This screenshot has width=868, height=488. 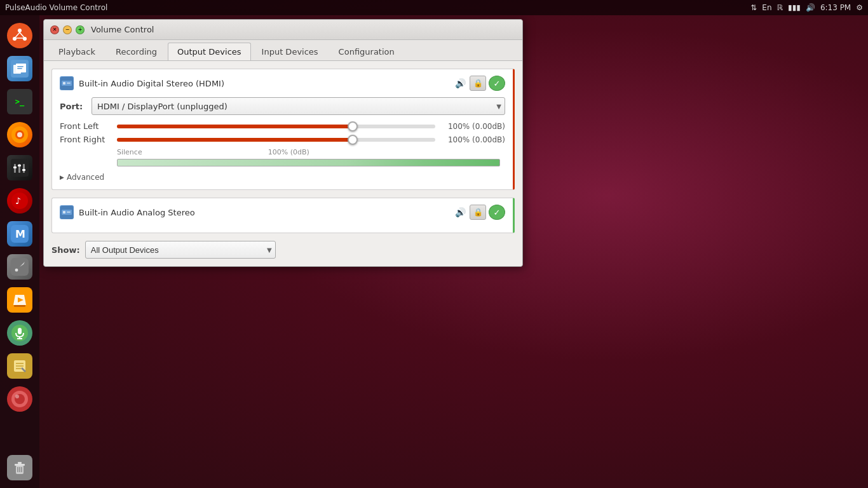 I want to click on hdmi-port-select-wrapper: HDMI / DisplayPort (unplugged) ▼, so click(x=299, y=106).